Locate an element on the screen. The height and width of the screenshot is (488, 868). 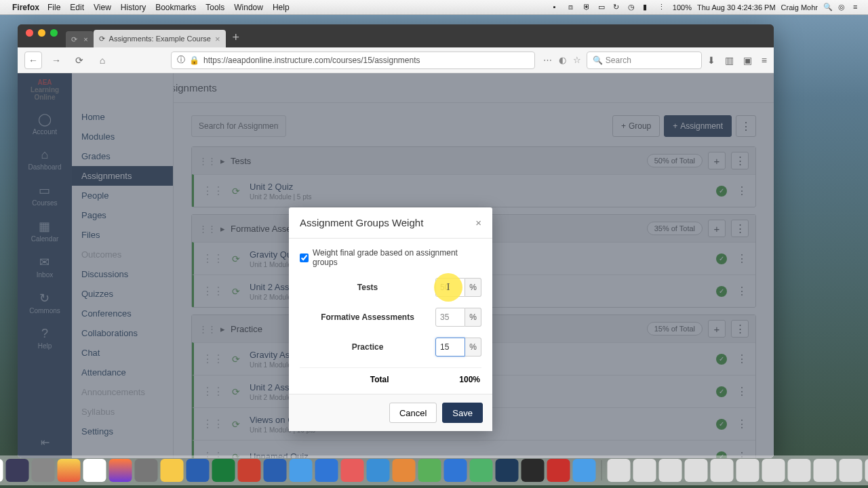
siri-icon: ◎ is located at coordinates (843, 7).